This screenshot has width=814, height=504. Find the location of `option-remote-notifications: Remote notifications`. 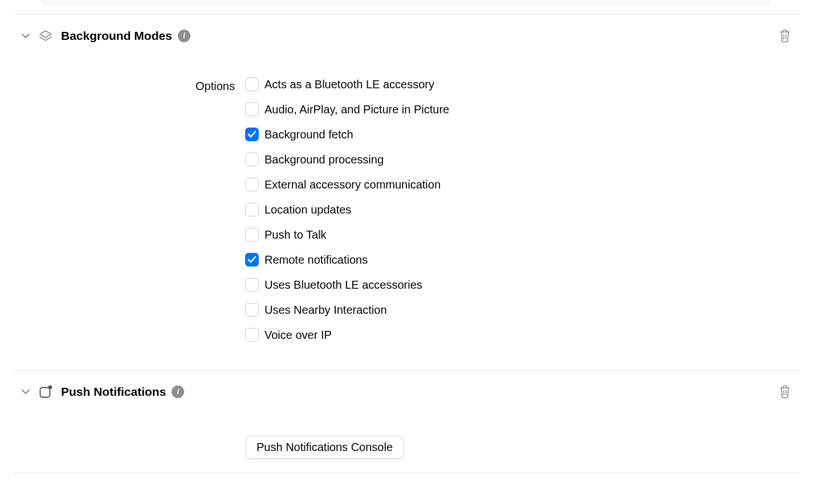

option-remote-notifications: Remote notifications is located at coordinates (522, 260).